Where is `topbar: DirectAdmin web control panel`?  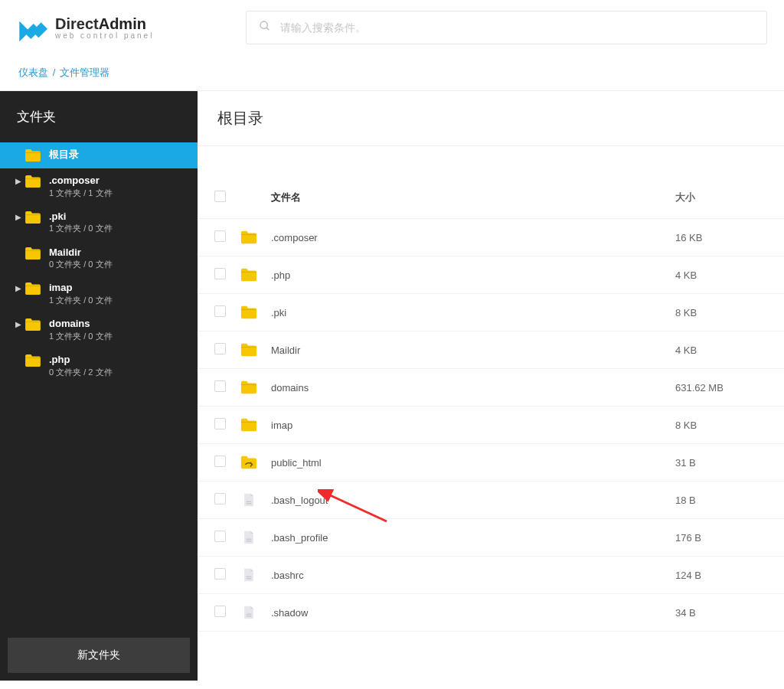 topbar: DirectAdmin web control panel is located at coordinates (392, 28).